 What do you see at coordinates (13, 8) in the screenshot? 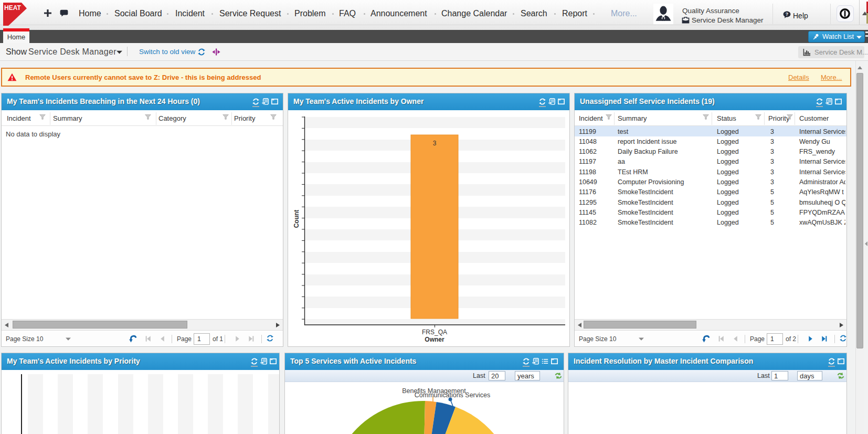
I see `svg-text: HEAT` at bounding box center [13, 8].